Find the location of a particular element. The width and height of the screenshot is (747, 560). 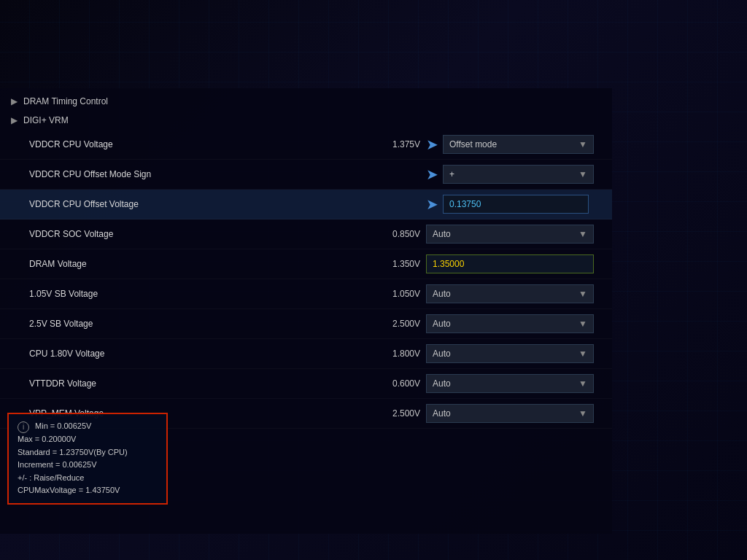

105sb-voltage-value: 1.050V is located at coordinates (391, 294).